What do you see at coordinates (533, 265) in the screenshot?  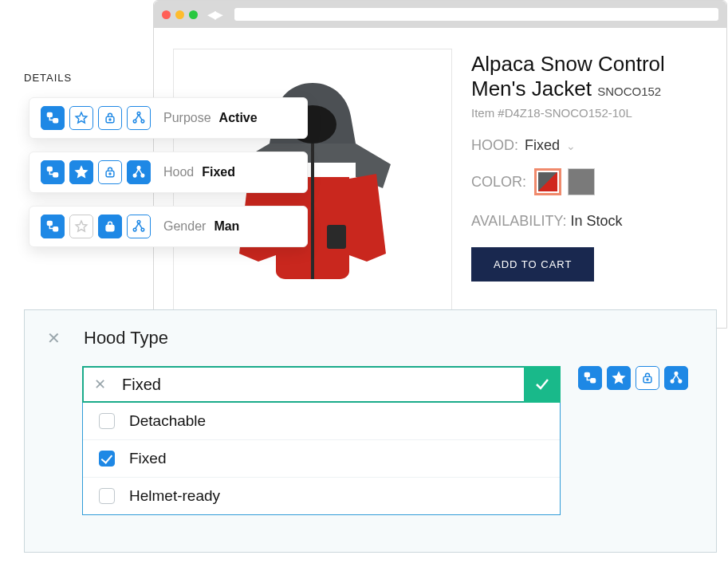 I see `add-to-cart-button: ADD TO CART` at bounding box center [533, 265].